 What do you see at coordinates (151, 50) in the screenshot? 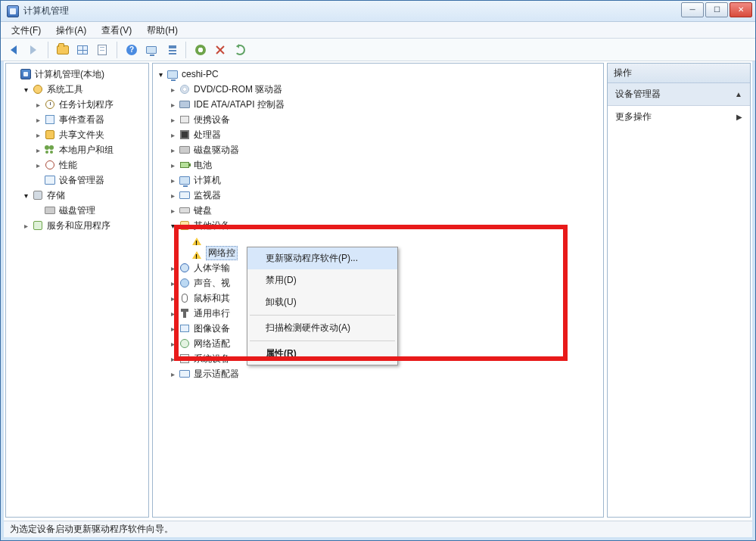
I see `toolbar-console` at bounding box center [151, 50].